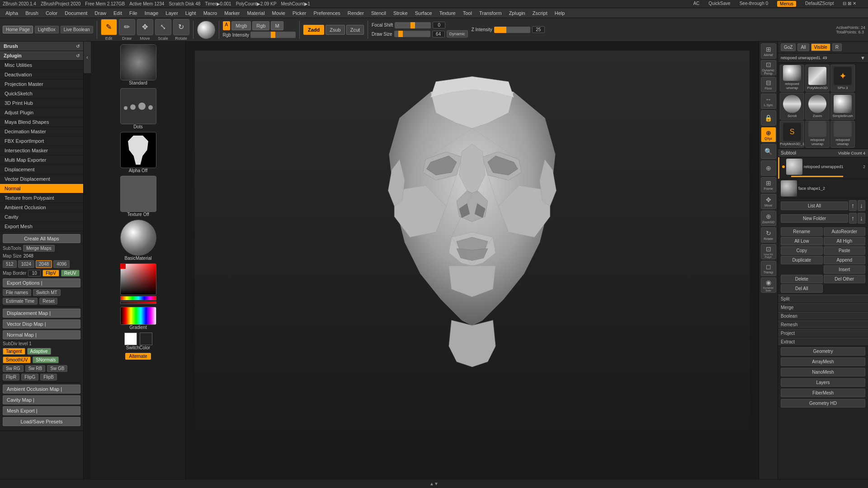 Image resolution: width=868 pixels, height=488 pixels. I want to click on v-btn-transp: ◻ Transp, so click(769, 268).